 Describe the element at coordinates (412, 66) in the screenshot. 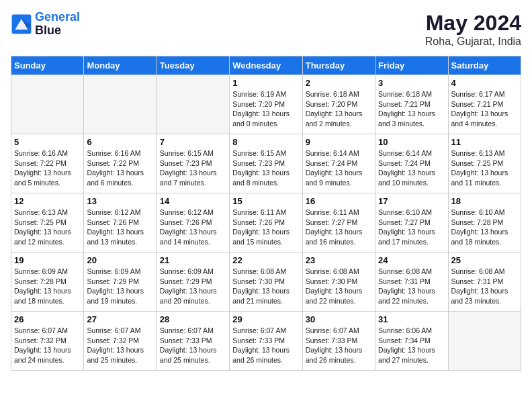

I see `weekday-header: Friday` at that location.